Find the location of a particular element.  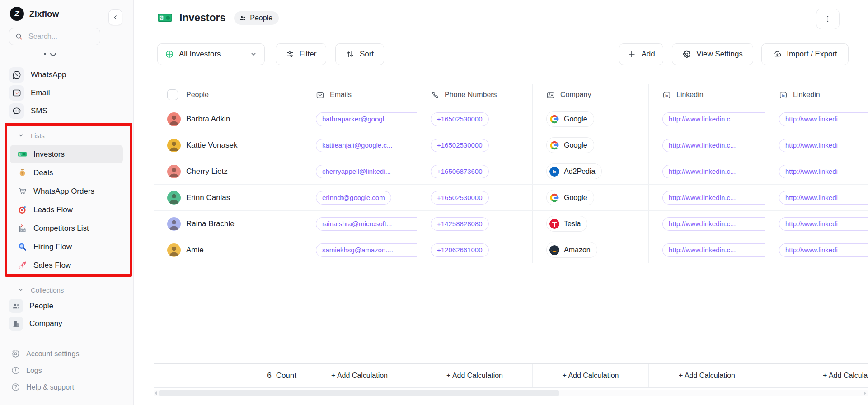

person-name: Barbra Adkin is located at coordinates (208, 119).